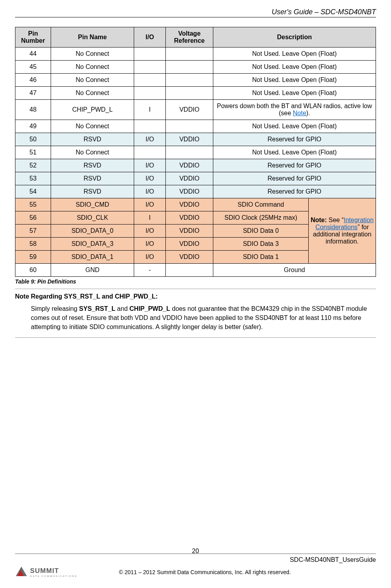 The image size is (391, 588). Describe the element at coordinates (93, 37) in the screenshot. I see `th-pin-name: Pin Name` at that location.